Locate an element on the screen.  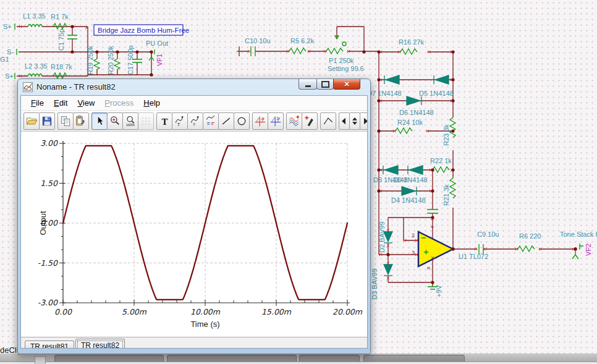
cursor-a-button: a is located at coordinates (260, 121).